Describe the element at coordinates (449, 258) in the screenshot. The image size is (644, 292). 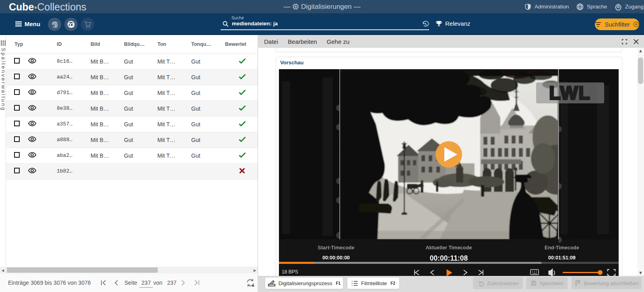
I see `svg-text: 00:00:11:08` at that location.